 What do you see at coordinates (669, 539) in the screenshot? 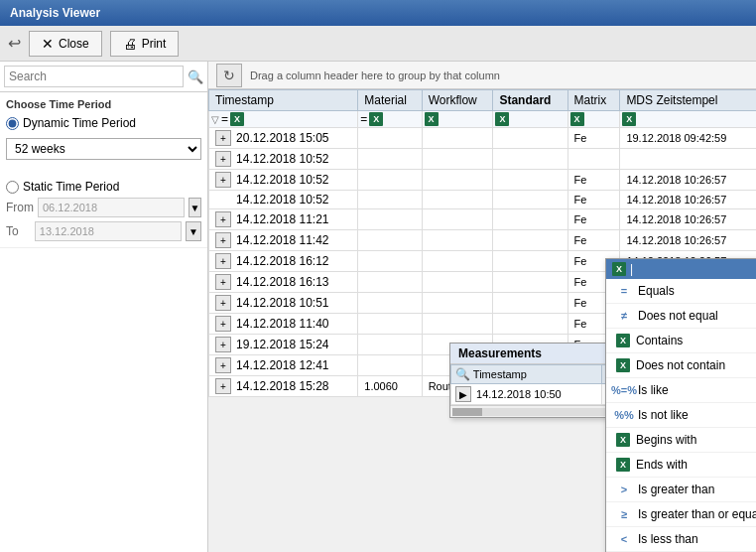
I see `filter-item-label-10: Is less than` at bounding box center [669, 539].